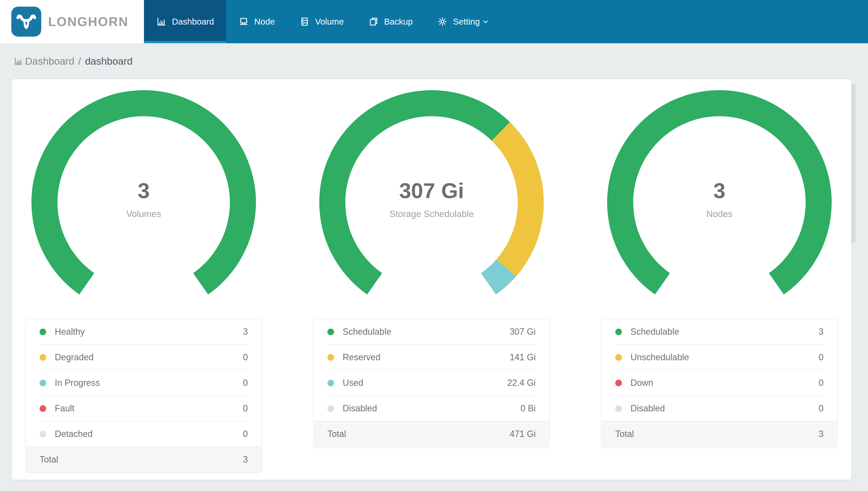  Describe the element at coordinates (330, 22) in the screenshot. I see `nav-item-label: Volume` at that location.